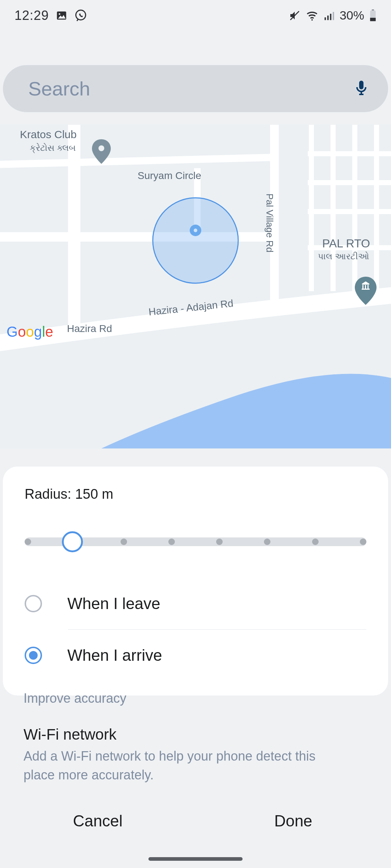 Image resolution: width=391 pixels, height=868 pixels. I want to click on slider-thumb, so click(72, 542).